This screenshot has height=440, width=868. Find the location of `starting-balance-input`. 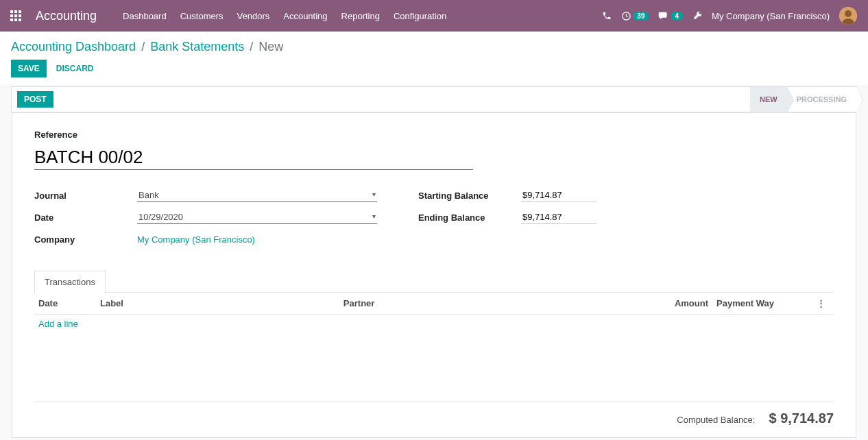

starting-balance-input is located at coordinates (559, 195).